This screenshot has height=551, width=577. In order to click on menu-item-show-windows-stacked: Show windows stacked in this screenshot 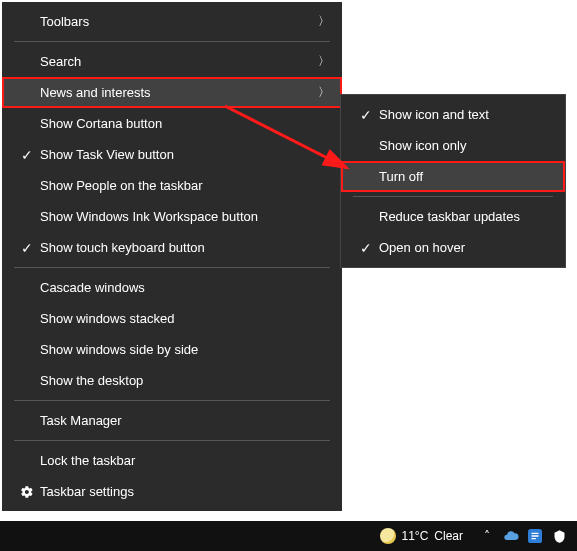, I will do `click(172, 318)`.